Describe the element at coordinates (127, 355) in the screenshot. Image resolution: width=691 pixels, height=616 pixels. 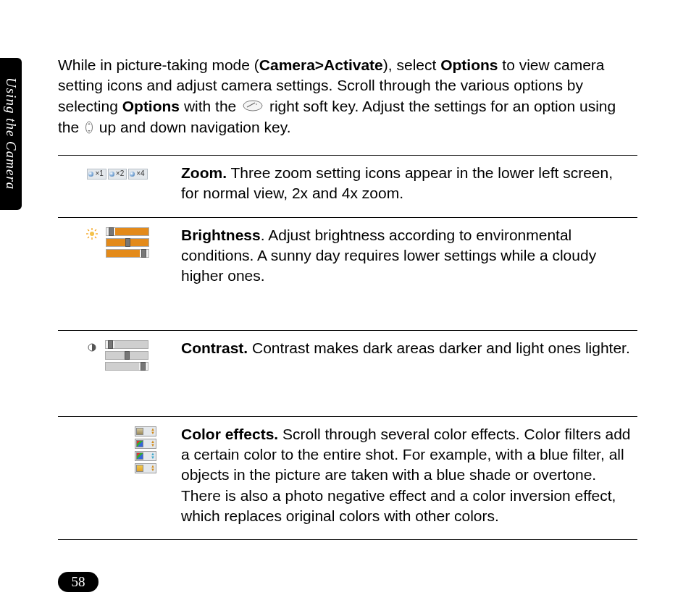
I see `contrast-slider-mid` at that location.